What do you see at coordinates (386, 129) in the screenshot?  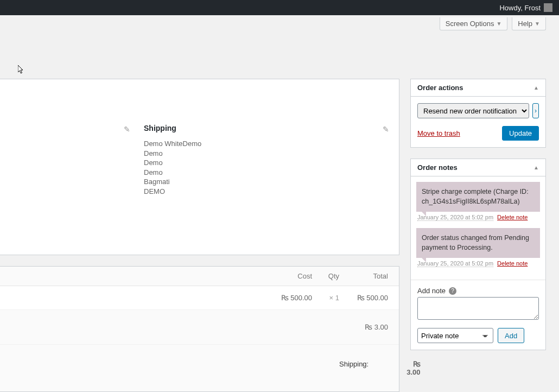 I see `edit-shipping-icon: ✎` at bounding box center [386, 129].